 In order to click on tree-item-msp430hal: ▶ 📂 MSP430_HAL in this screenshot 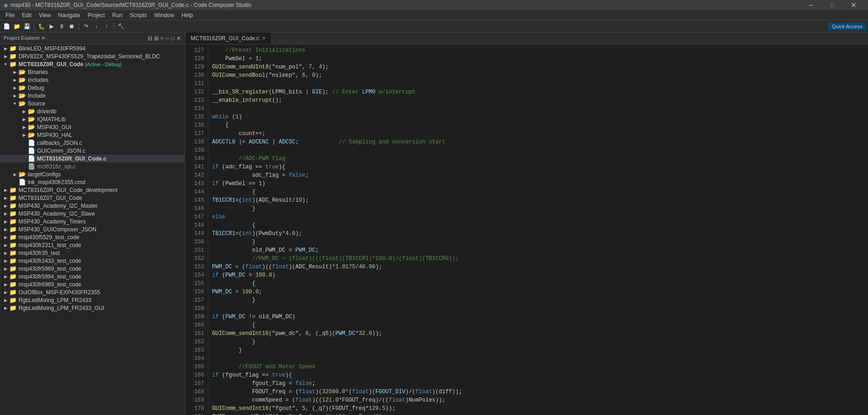, I will do `click(93, 135)`.